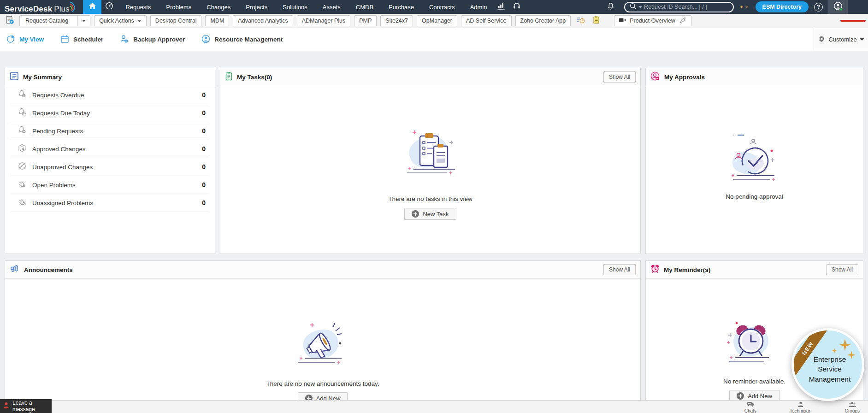 The height and width of the screenshot is (413, 868). What do you see at coordinates (206, 40) in the screenshot?
I see `person-circle-icon` at bounding box center [206, 40].